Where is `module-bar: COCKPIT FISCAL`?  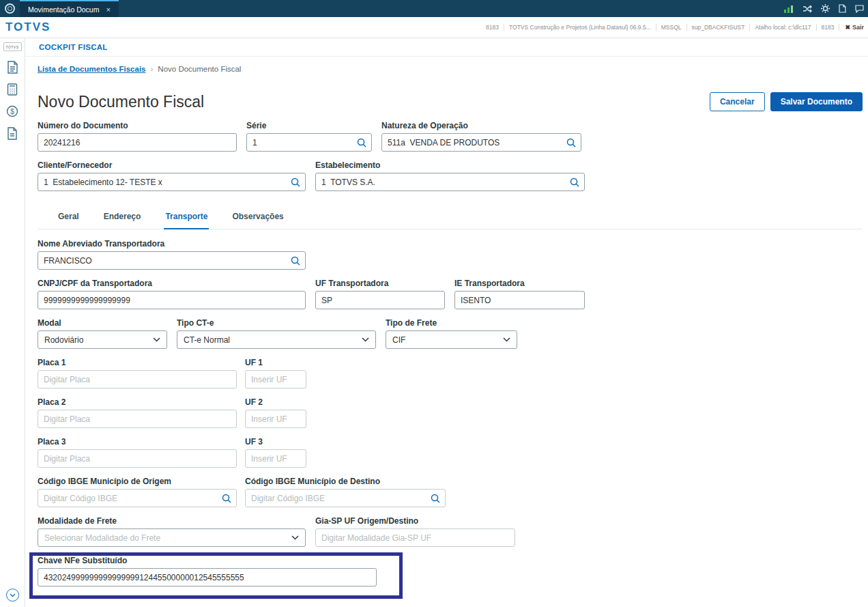
module-bar: COCKPIT FISCAL is located at coordinates (446, 48).